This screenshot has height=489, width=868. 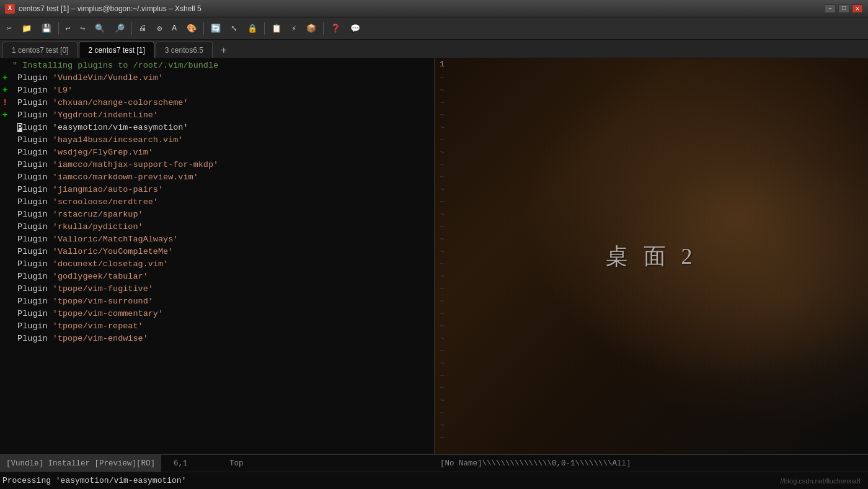 What do you see at coordinates (143, 29) in the screenshot?
I see `toolbar-print: 🖨` at bounding box center [143, 29].